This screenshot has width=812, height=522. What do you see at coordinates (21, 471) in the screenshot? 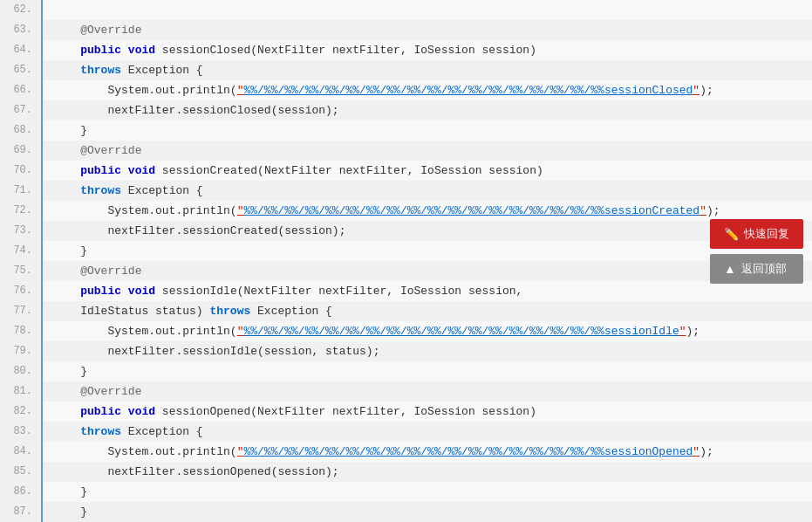
I see `line-number: 85.` at bounding box center [21, 471].